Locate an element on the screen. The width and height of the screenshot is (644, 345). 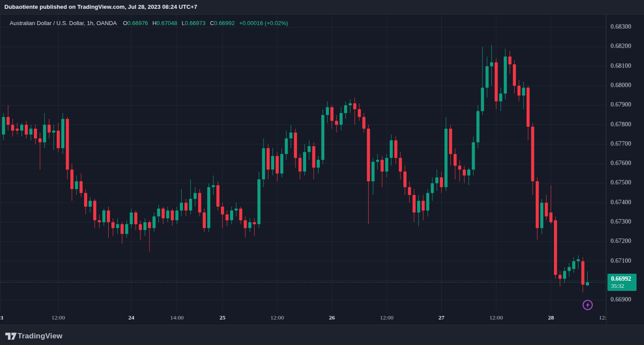
flash-button is located at coordinates (588, 305).